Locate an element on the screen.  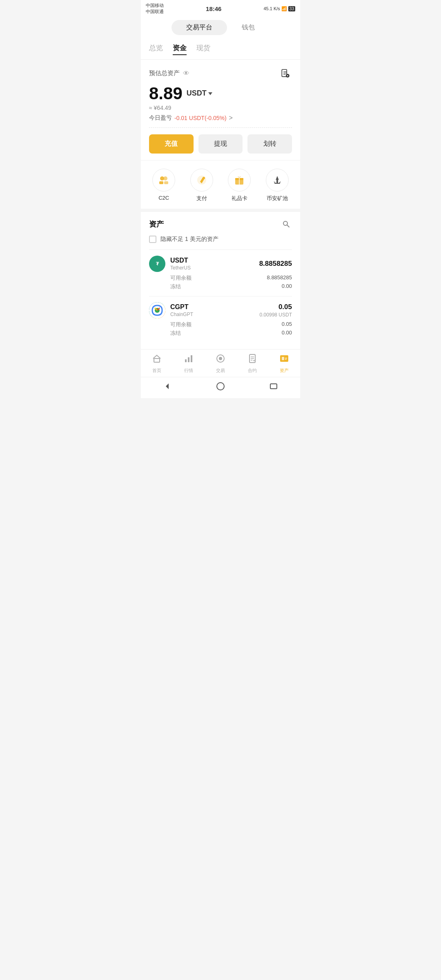
carrier-info: 中国移动 中国联通 is located at coordinates (155, 9).